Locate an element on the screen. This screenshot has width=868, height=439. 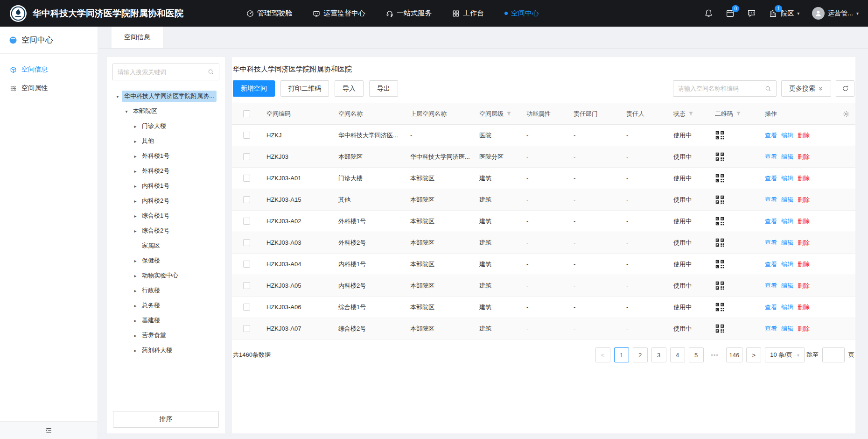
nav-item: 管理驾驶舱 is located at coordinates (269, 13).